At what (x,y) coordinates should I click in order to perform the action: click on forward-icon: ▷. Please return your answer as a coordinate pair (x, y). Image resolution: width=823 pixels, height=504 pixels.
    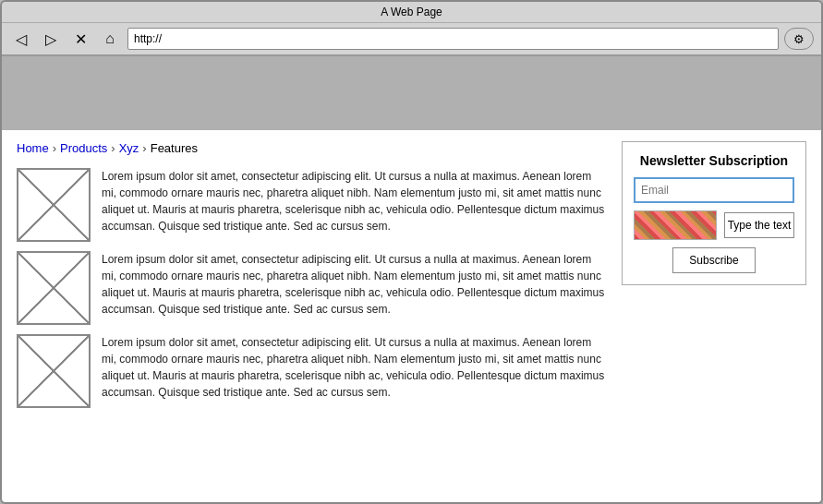
    Looking at the image, I should click on (51, 39).